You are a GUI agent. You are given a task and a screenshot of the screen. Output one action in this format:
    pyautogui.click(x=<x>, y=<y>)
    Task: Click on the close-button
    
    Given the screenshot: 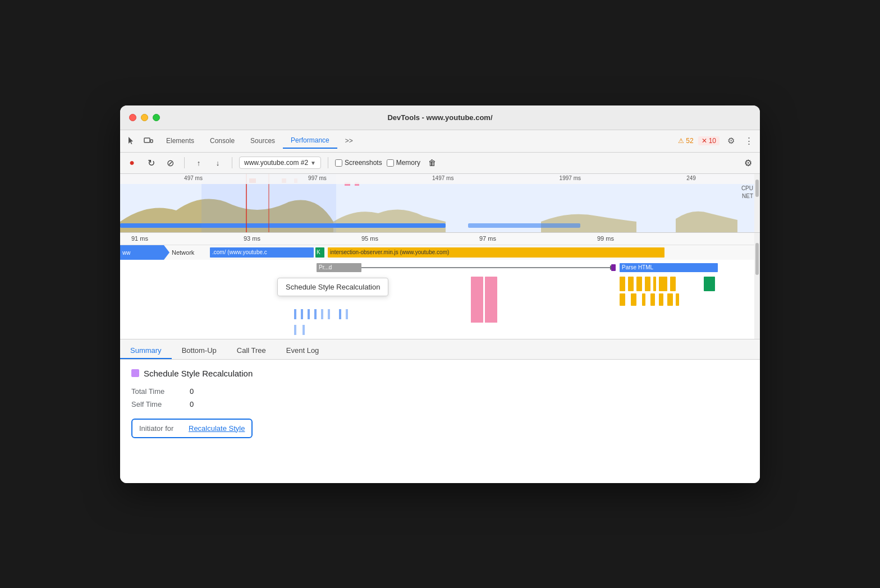 What is the action you would take?
    pyautogui.click(x=132, y=118)
    